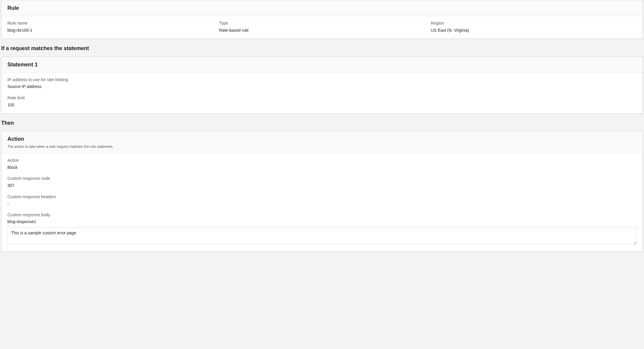 This screenshot has height=349, width=644. Describe the element at coordinates (322, 23) in the screenshot. I see `rule-type-label: Type` at that location.